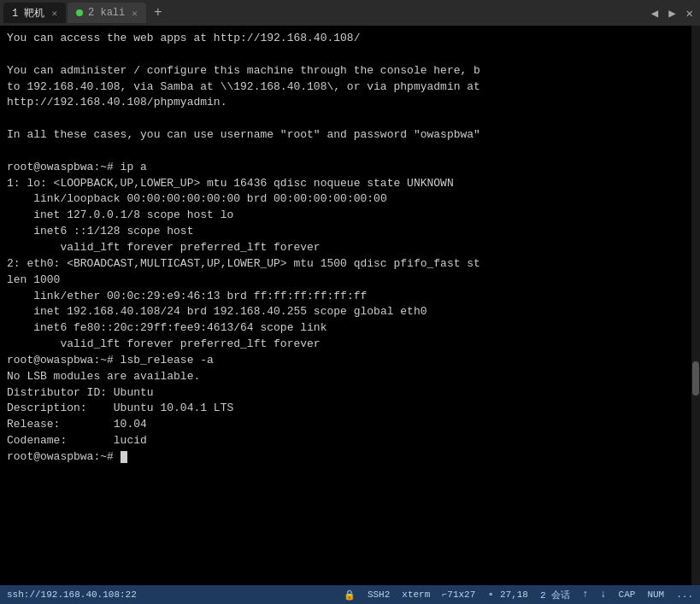 Image resolution: width=700 pixels, height=604 pixels. I want to click on tab-bar-right: ◀ ▶ ✕, so click(672, 14).